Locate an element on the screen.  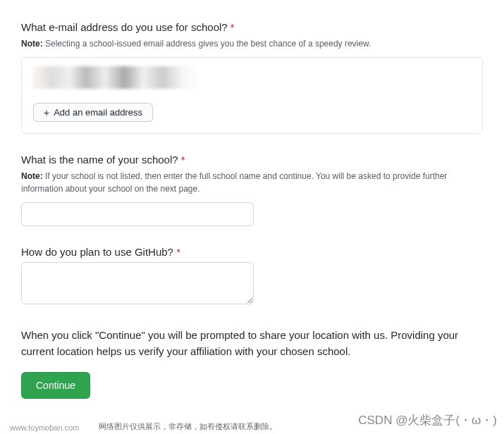
plus-icon: + is located at coordinates (47, 113).